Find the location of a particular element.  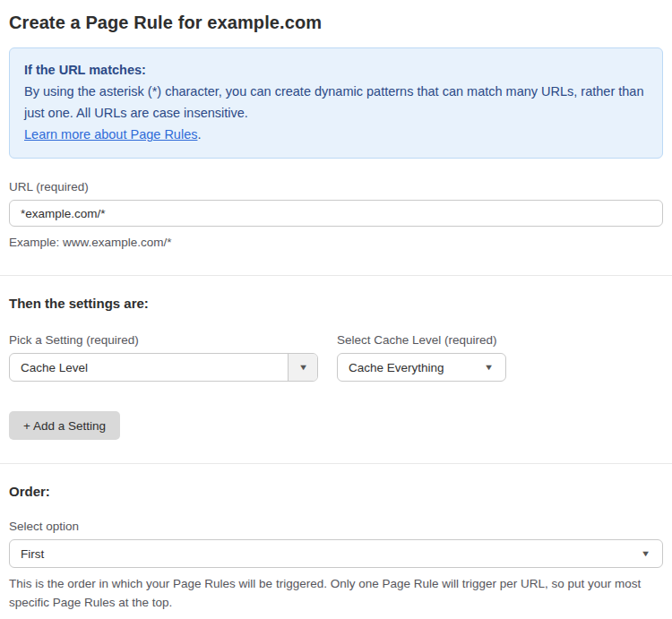

order-helper-text: This is the order in which your Page Rul… is located at coordinates (336, 593).